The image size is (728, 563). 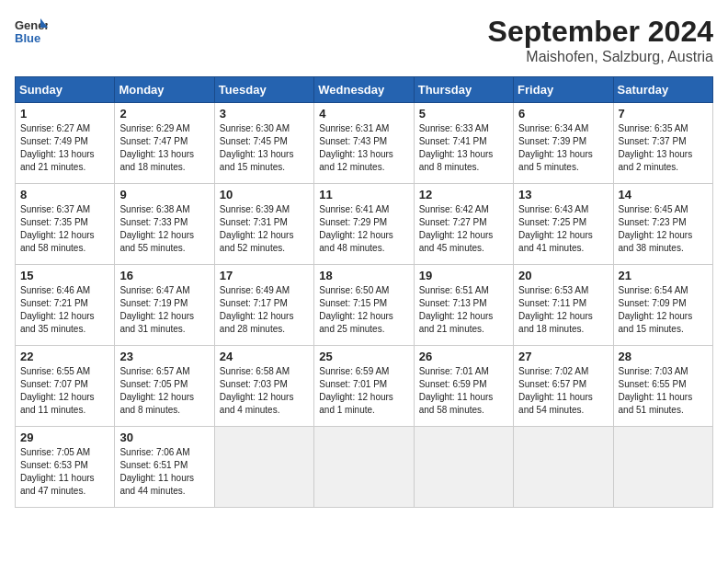 What do you see at coordinates (563, 386) in the screenshot?
I see `calendar-cell: 27Sunrise: 7:02 AM Sunset: 6:57 PM Dayli…` at bounding box center [563, 386].